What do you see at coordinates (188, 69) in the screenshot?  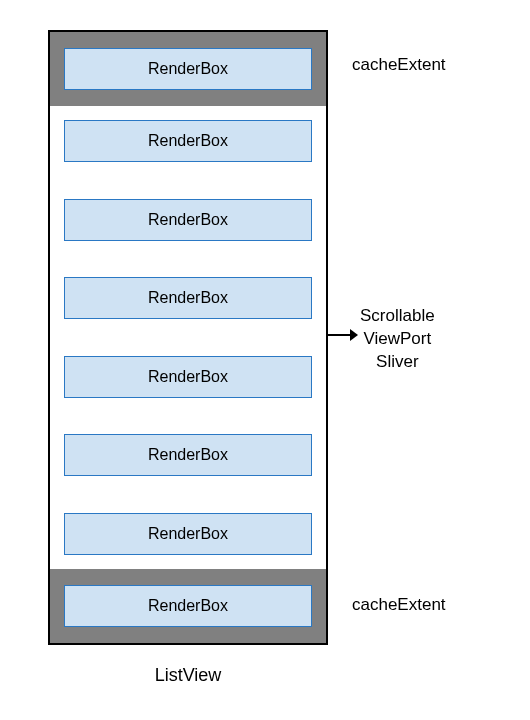 I see `cache-extent-top: RenderBox` at bounding box center [188, 69].